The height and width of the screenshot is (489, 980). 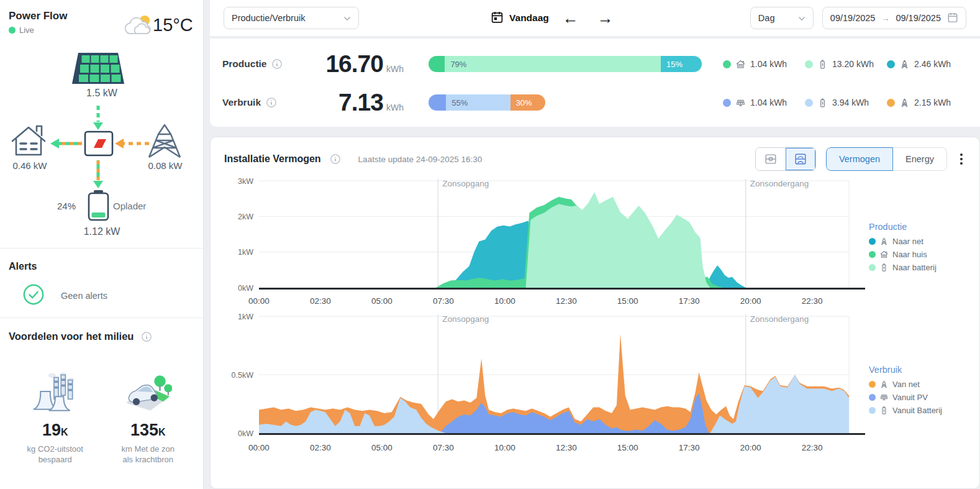 What do you see at coordinates (961, 159) in the screenshot?
I see `more-options-icon` at bounding box center [961, 159].